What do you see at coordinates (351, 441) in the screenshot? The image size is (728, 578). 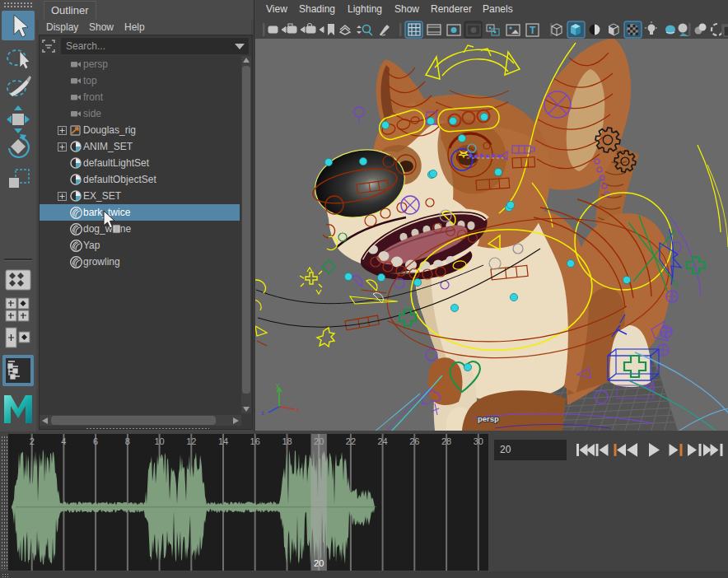 I see `svg-text: 22` at bounding box center [351, 441].